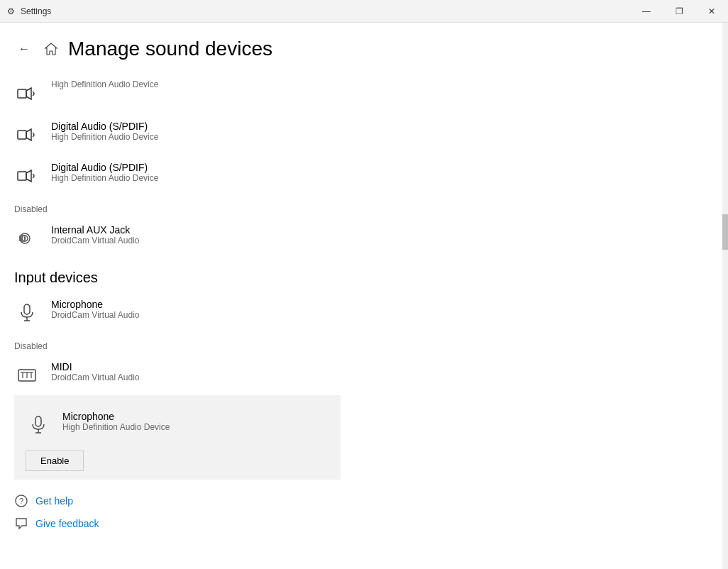  What do you see at coordinates (361, 375) in the screenshot?
I see `input-disabled-device-item-midi: MIDI DroidCam Virtual Audio` at bounding box center [361, 375].